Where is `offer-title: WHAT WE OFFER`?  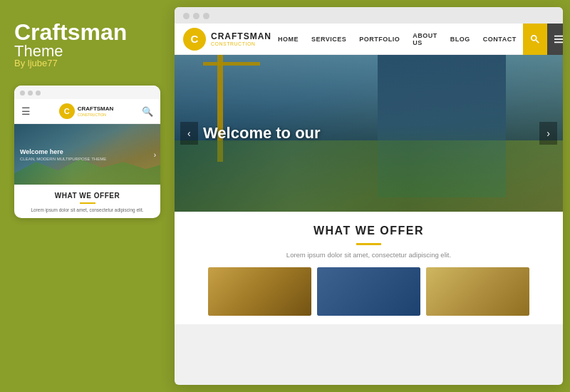
offer-title: WHAT WE OFFER is located at coordinates (369, 231).